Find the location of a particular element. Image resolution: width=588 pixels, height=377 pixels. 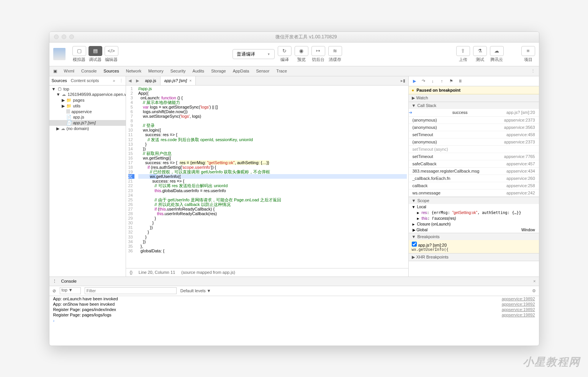

nav-fwd-icon: ▶ is located at coordinates (138, 81).